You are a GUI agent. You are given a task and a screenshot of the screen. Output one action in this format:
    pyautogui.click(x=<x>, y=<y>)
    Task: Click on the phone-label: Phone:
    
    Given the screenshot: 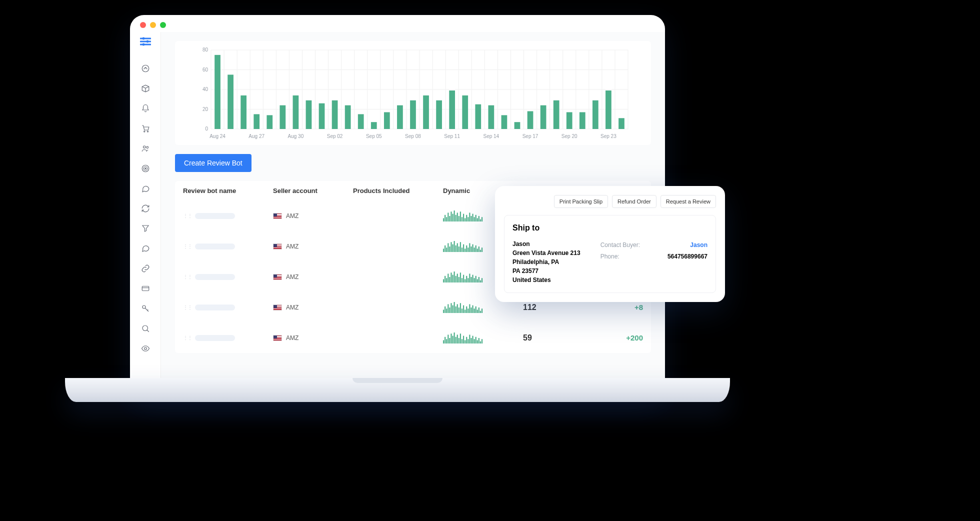 What is the action you would take?
    pyautogui.click(x=610, y=257)
    